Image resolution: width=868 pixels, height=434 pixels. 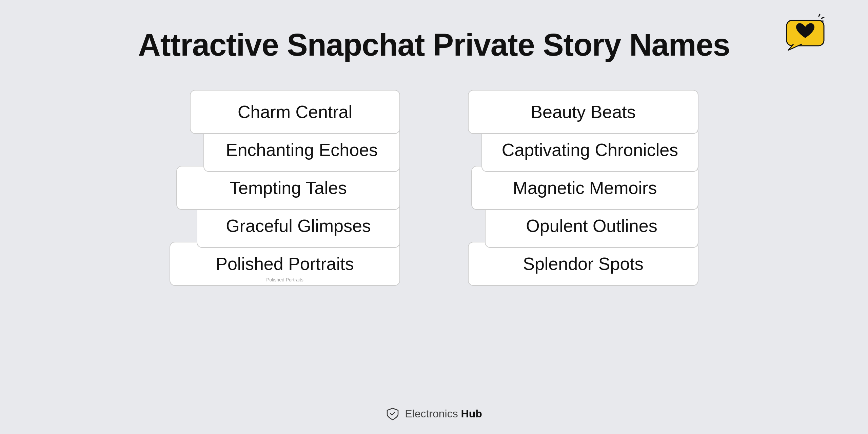 What do you see at coordinates (592, 226) in the screenshot?
I see `list-item: Opulent Outlines` at bounding box center [592, 226].